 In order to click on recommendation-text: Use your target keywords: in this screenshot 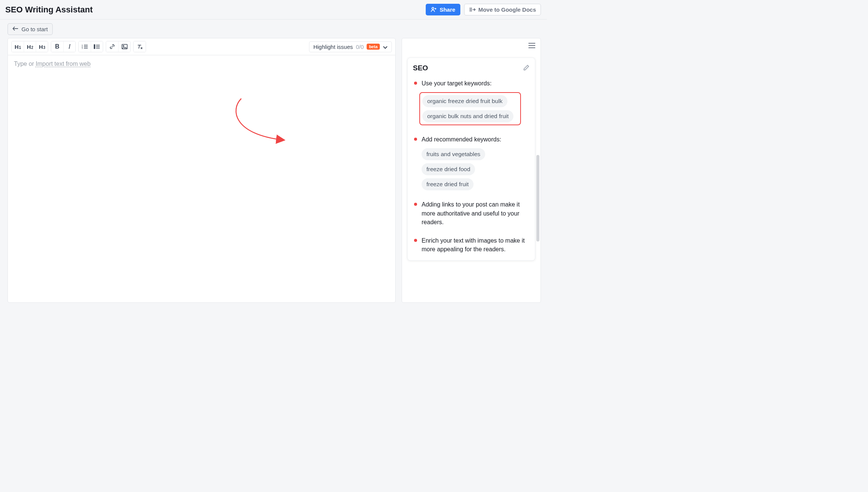, I will do `click(476, 84)`.